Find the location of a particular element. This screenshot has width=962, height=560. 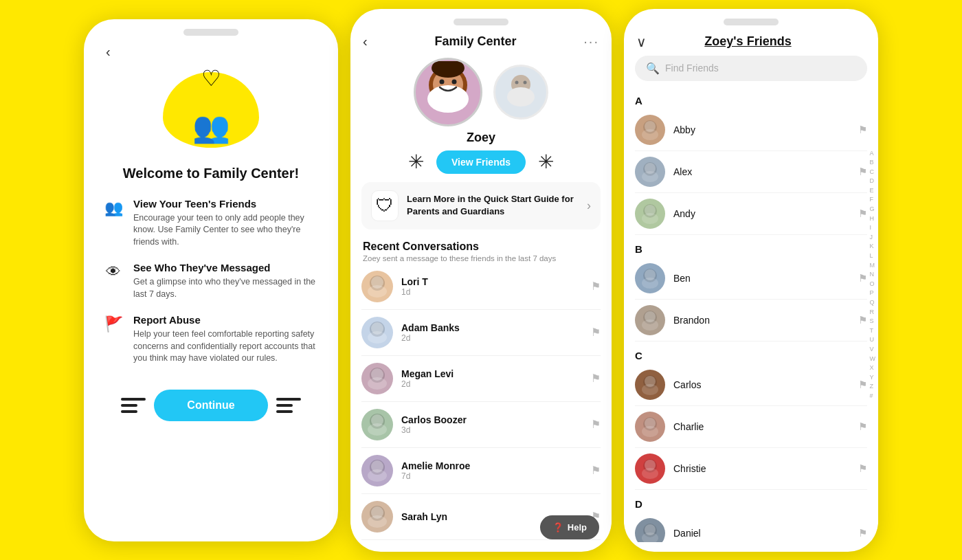

alpha-sidebar-letter-m: M is located at coordinates (873, 265).